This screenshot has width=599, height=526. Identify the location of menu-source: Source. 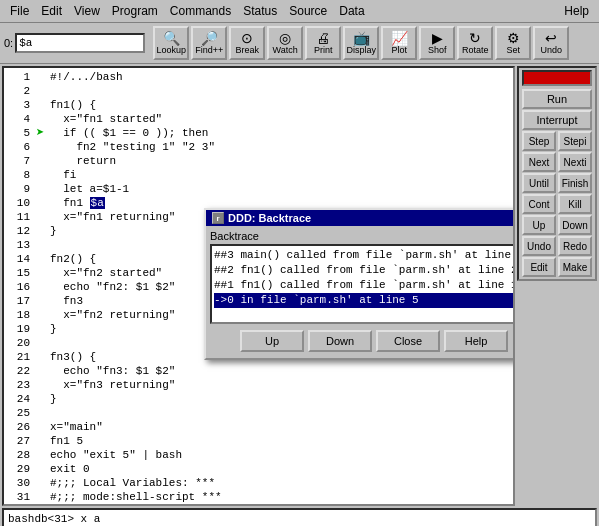
(308, 11).